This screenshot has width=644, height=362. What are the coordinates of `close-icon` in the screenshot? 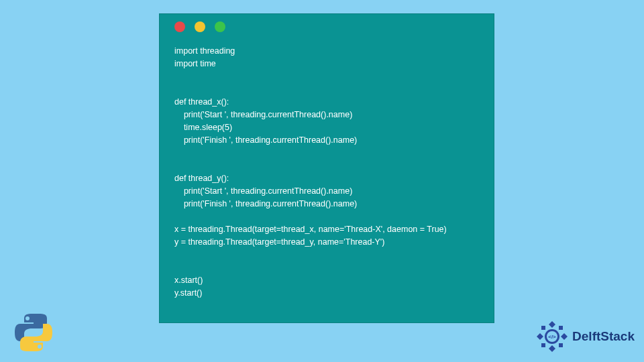 It's located at (180, 27).